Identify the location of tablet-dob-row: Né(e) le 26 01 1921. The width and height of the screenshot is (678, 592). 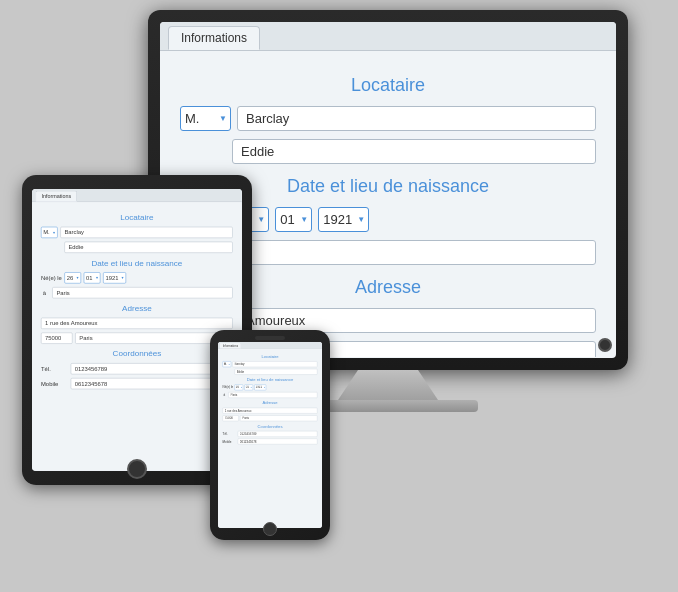
(137, 278).